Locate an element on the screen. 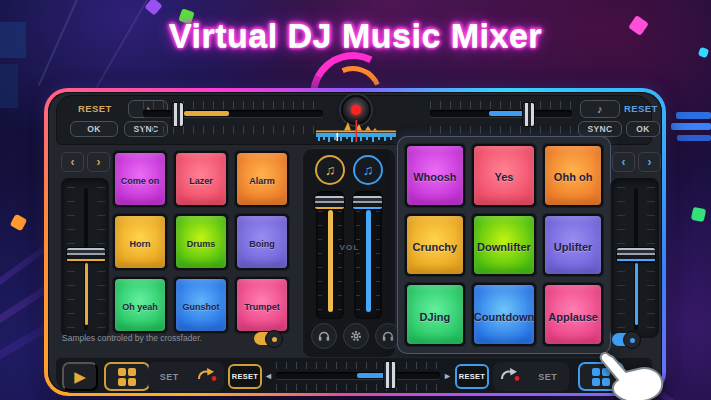 This screenshot has width=711, height=400. chevron-left-icon: ‹ is located at coordinates (73, 162).